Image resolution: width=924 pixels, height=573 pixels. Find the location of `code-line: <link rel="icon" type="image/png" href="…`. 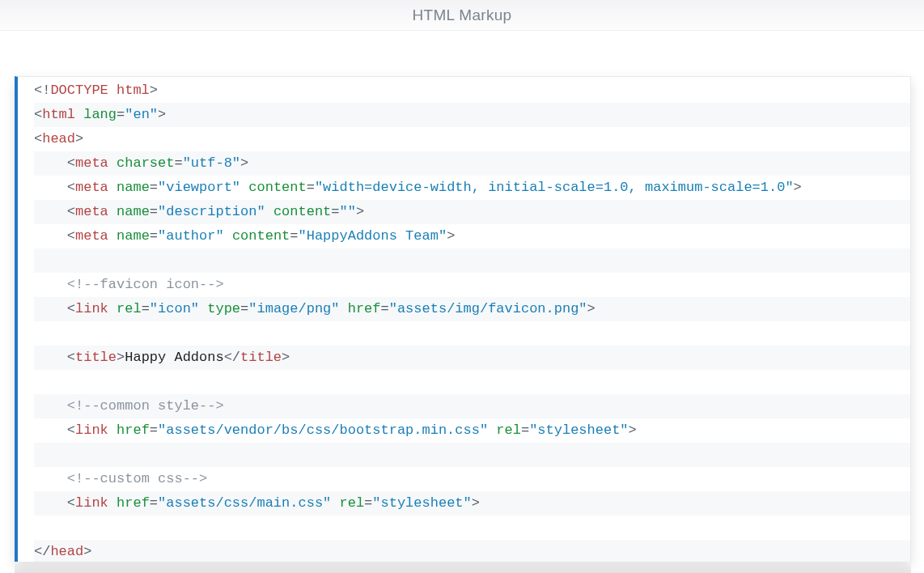

code-line: <link rel="icon" type="image/png" href="… is located at coordinates (473, 309).